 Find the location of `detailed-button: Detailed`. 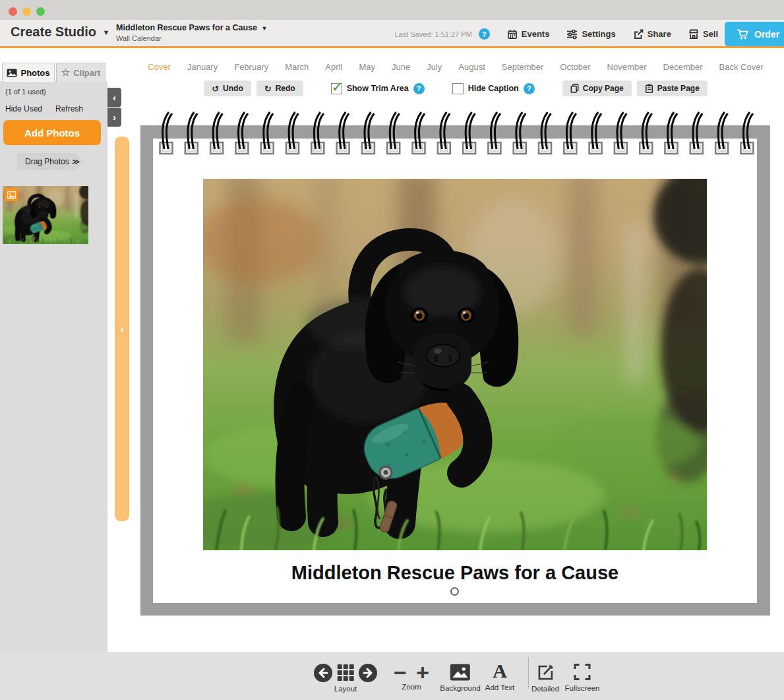

detailed-button: Detailed is located at coordinates (545, 678).